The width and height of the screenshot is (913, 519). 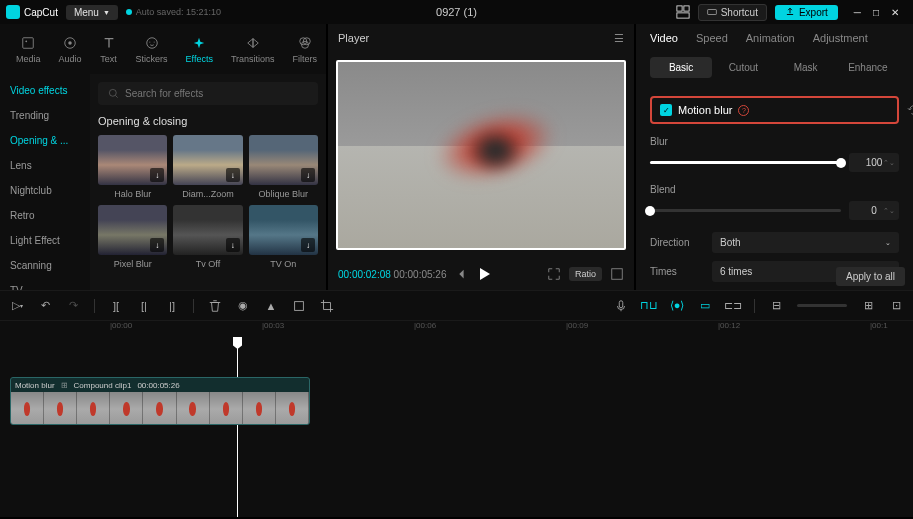 What do you see at coordinates (327, 306) in the screenshot?
I see `crop-button` at bounding box center [327, 306].